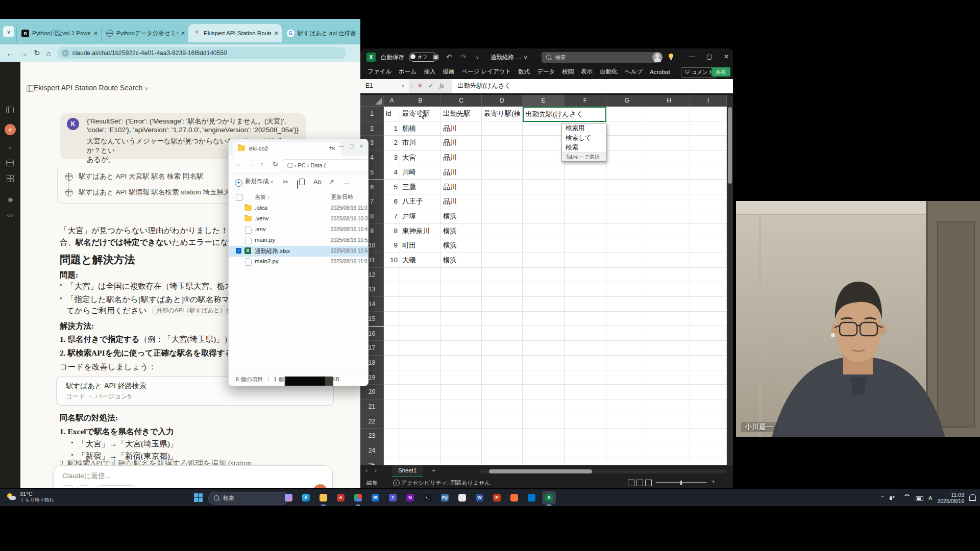 This screenshot has width=980, height=551. Describe the element at coordinates (544, 101) in the screenshot. I see `column-header-E: E` at that location.